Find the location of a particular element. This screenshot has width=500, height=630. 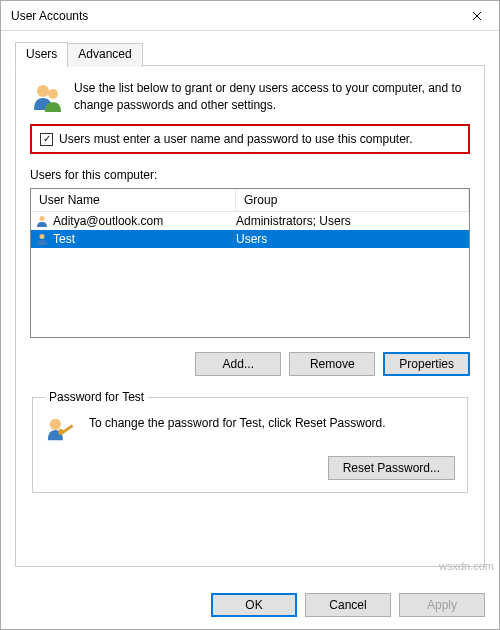

properties-button: Properties is located at coordinates (426, 364).